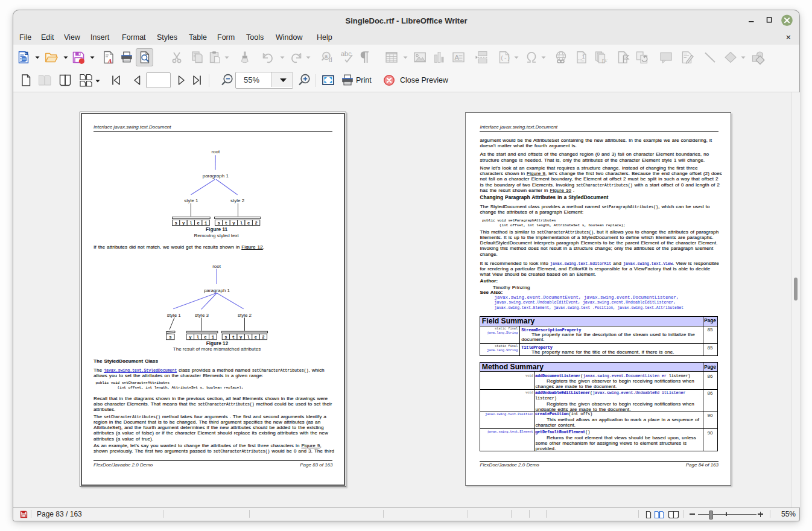  Describe the element at coordinates (346, 54) in the screenshot. I see `svg-text: abc` at that location.